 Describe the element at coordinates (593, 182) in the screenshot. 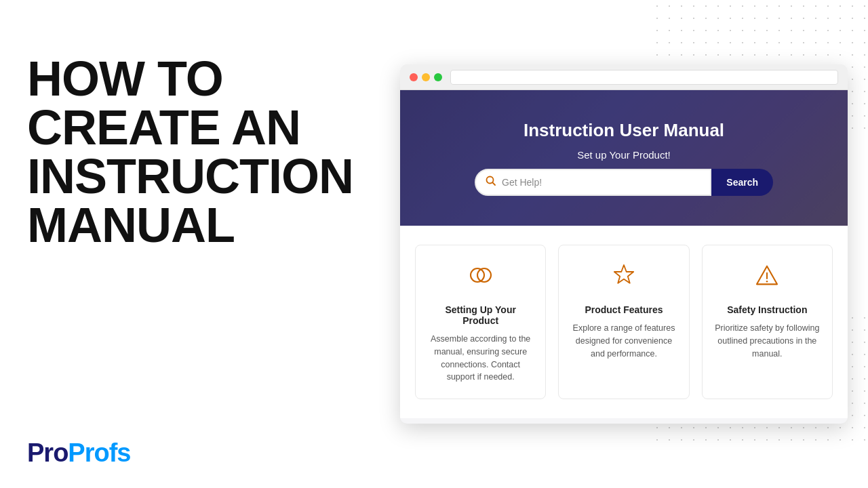

I see `search-box: Get Help!` at that location.